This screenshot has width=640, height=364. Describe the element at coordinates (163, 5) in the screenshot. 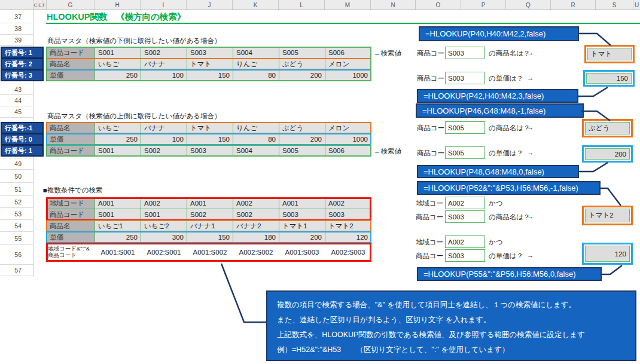

I see `column-header: I` at that location.